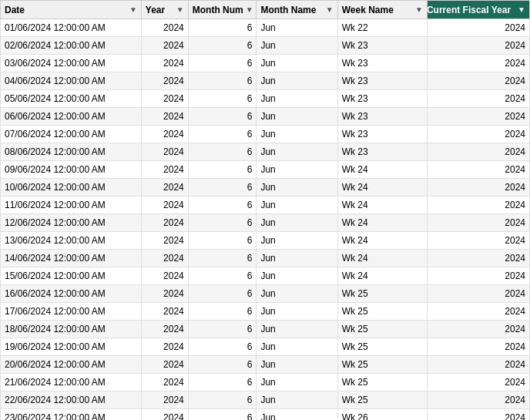 Image resolution: width=530 pixels, height=420 pixels. What do you see at coordinates (382, 415) in the screenshot?
I see `table-cell: Wk 26` at bounding box center [382, 415].